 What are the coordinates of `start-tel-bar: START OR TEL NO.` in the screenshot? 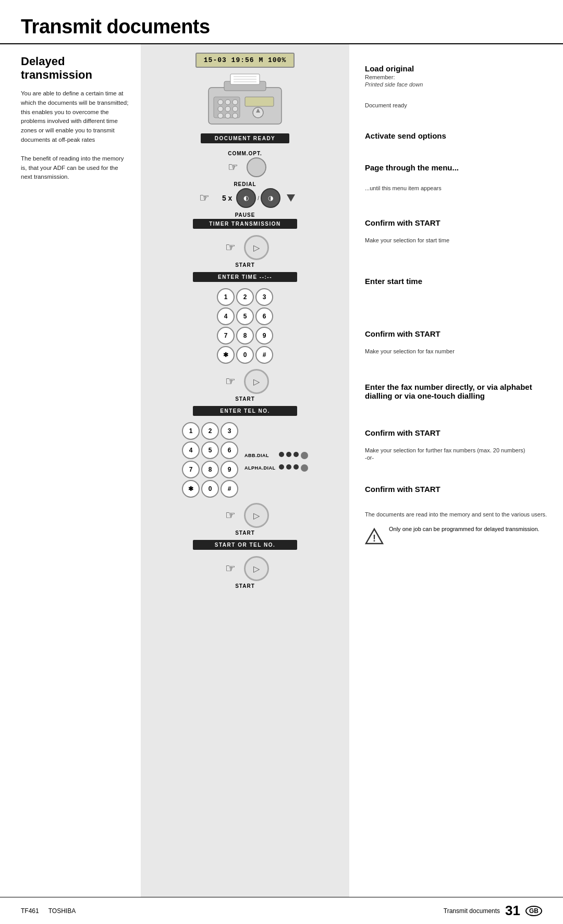 It's located at (245, 545).